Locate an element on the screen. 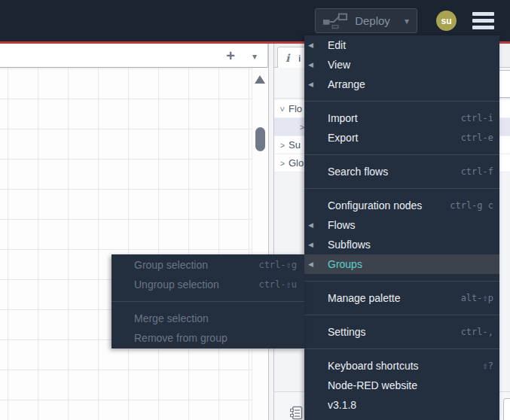 The width and height of the screenshot is (510, 420). menu-item-subflows: ◀Subflows is located at coordinates (402, 245).